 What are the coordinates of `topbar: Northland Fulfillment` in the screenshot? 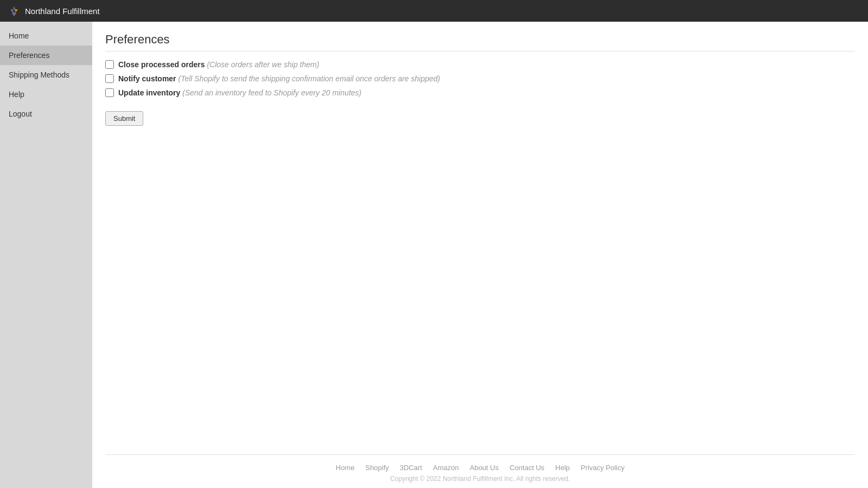 It's located at (434, 11).